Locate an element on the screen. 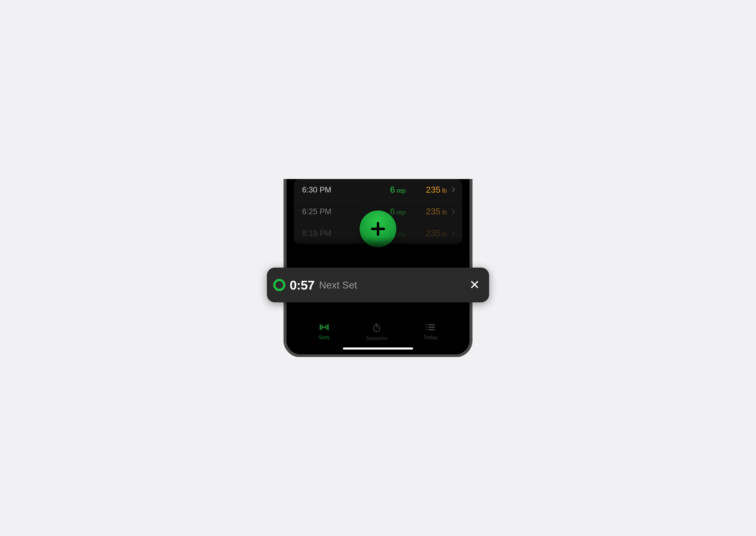 The height and width of the screenshot is (536, 756). set-row: 6:30 PM 6 rep 235 lb is located at coordinates (378, 190).